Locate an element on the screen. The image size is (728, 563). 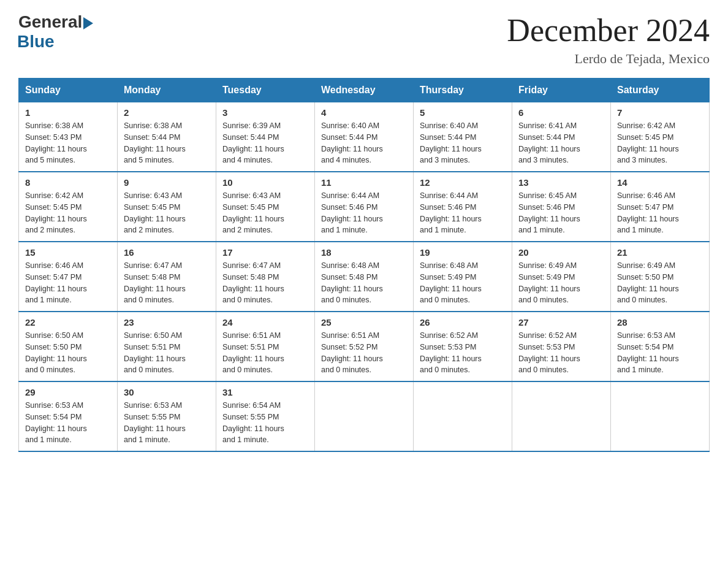
logo: General Blue is located at coordinates (56, 32).